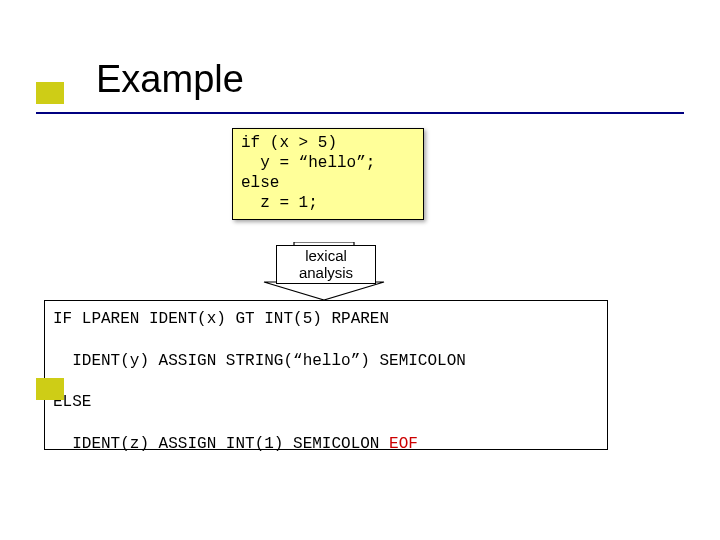  What do you see at coordinates (260, 361) in the screenshot?
I see `tokens-line-2: IDENT(y) ASSIGN STRING(“hello”) SEMICOLO…` at bounding box center [260, 361].